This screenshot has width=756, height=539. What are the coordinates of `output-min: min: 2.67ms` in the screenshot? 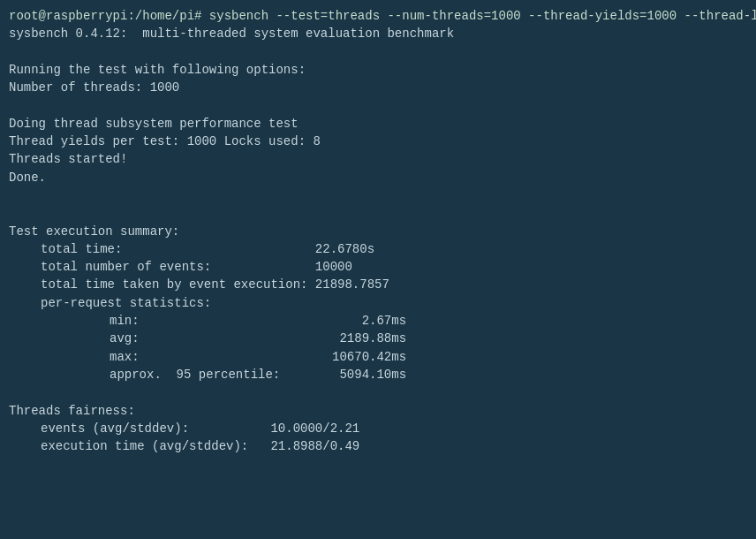 It's located at (378, 321).